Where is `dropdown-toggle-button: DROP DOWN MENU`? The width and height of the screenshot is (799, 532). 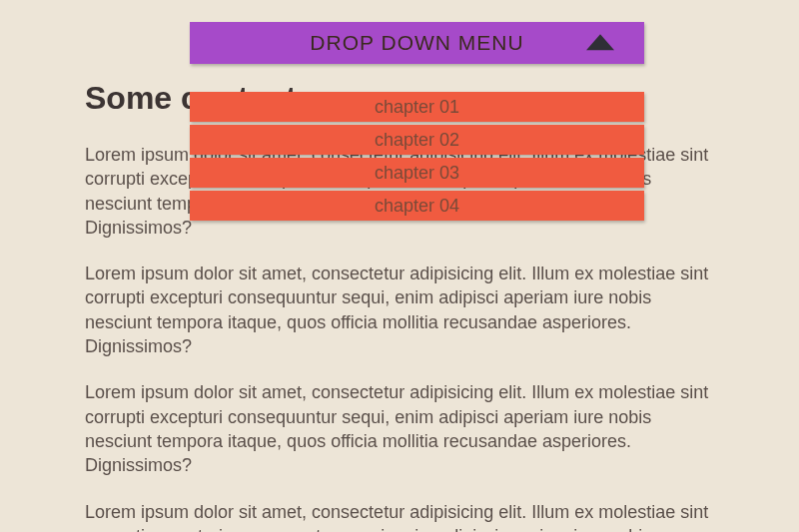
dropdown-toggle-button: DROP DOWN MENU is located at coordinates (417, 43).